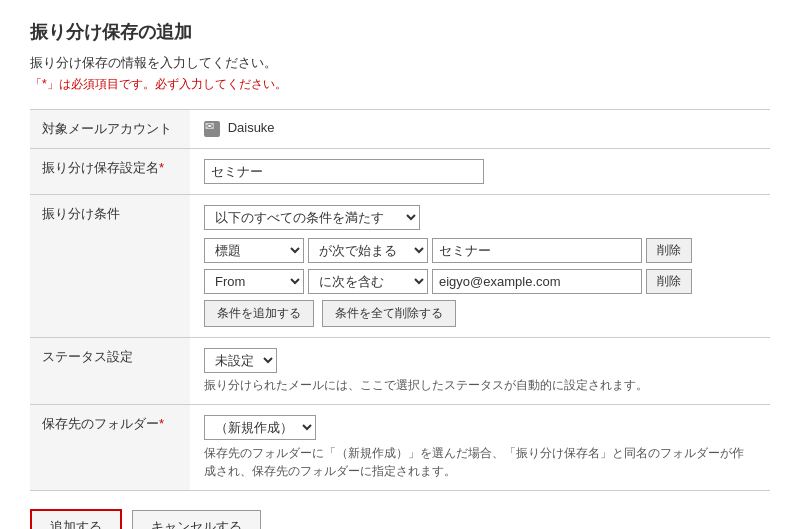  Describe the element at coordinates (480, 218) in the screenshot. I see `condition-type-row: 以下のすべての条件を満たす 以下のいずれかの条件を満たす` at that location.